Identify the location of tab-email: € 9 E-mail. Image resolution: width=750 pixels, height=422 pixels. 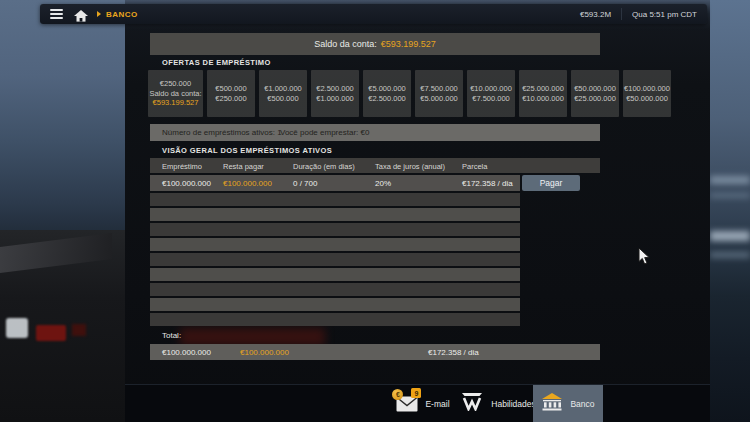
(423, 404).